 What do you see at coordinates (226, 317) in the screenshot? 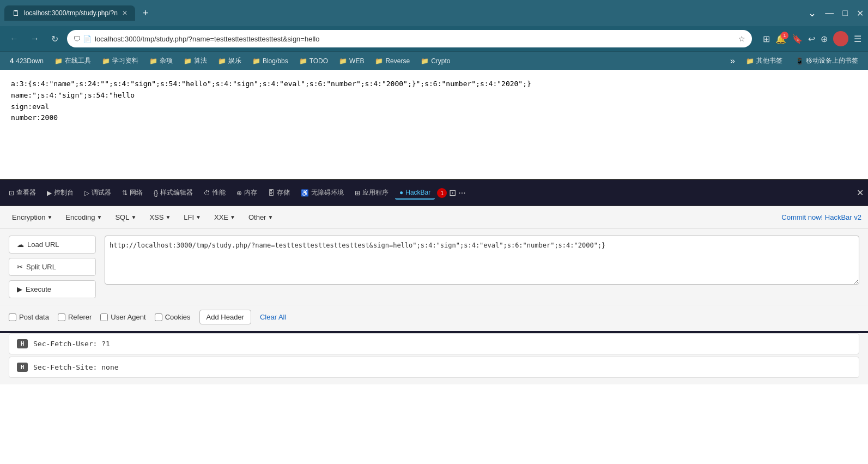
I see `add-header-button: Add Header` at bounding box center [226, 317].